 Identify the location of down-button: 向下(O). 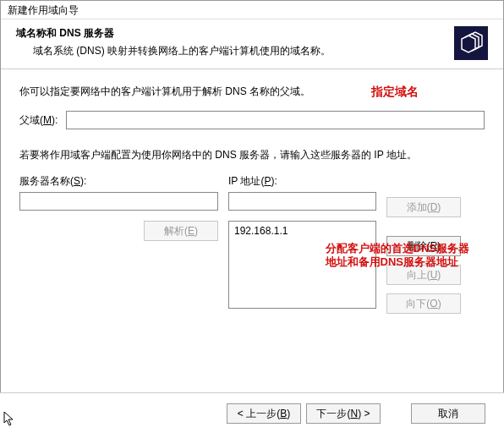
(424, 304).